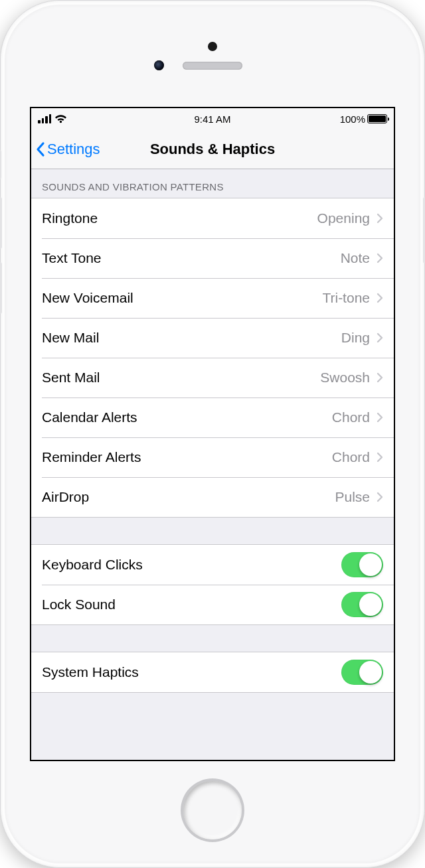 The width and height of the screenshot is (425, 868). What do you see at coordinates (191, 338) in the screenshot?
I see `row-label: New Mail` at bounding box center [191, 338].